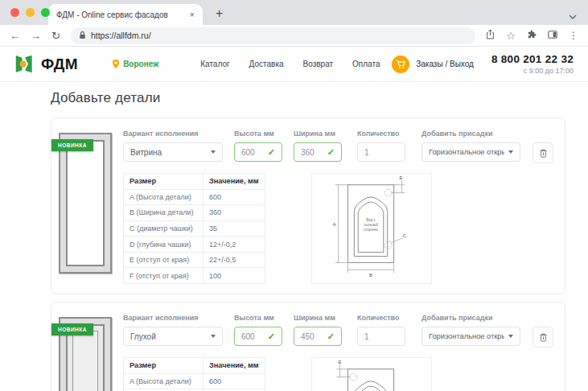 The height and width of the screenshot is (391, 588). Describe the element at coordinates (371, 275) in the screenshot. I see `dim-b-label: B` at that location.